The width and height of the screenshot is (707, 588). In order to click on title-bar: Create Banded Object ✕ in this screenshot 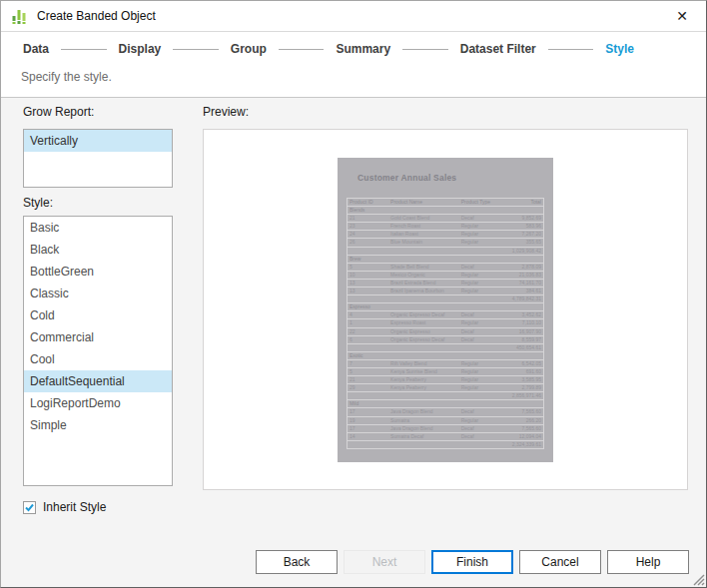, I will do `click(354, 16)`.